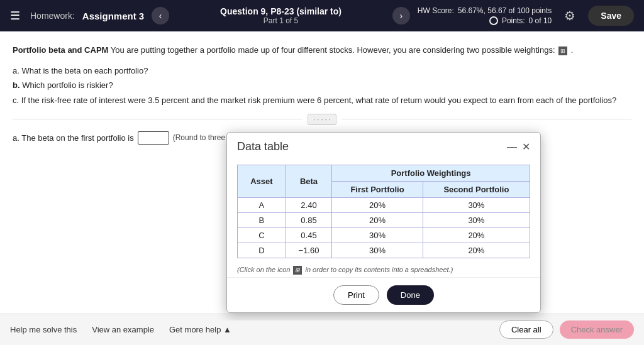 The image size is (644, 345). Describe the element at coordinates (157, 119) in the screenshot. I see `divider-line-left` at that location.